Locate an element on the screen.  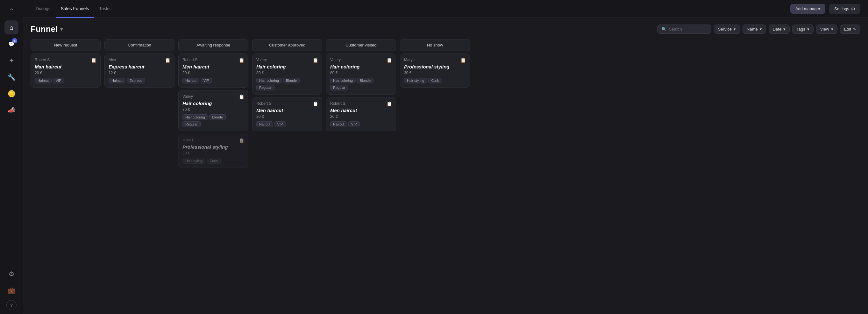
service-filter-button: Service ▾ is located at coordinates (727, 29).